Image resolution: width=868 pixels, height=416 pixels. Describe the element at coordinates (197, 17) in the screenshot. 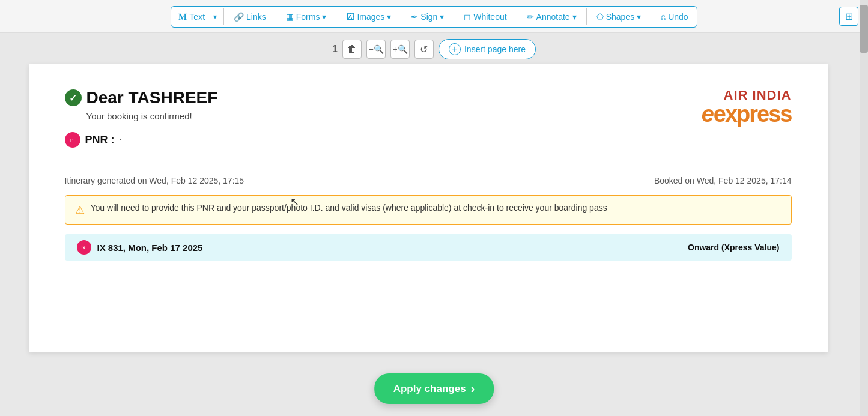

I see `text-tool-split: 𝐌 Text ▾` at that location.